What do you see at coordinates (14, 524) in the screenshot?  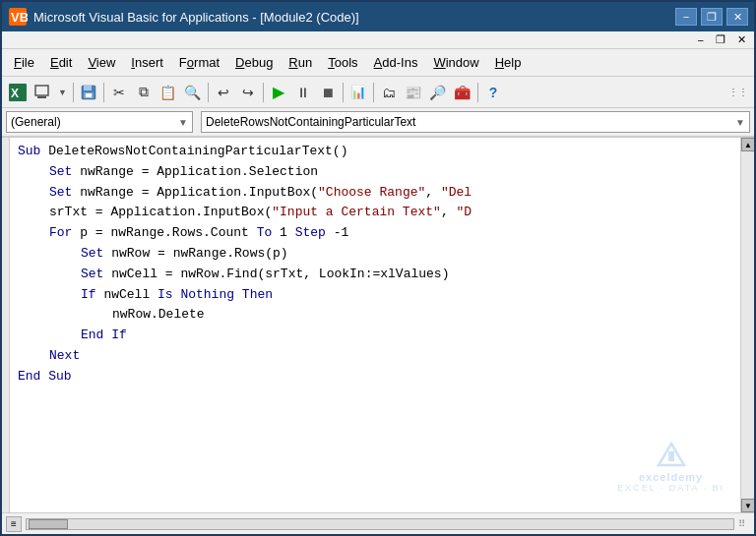 I see `status-icon-left: ≡` at bounding box center [14, 524].